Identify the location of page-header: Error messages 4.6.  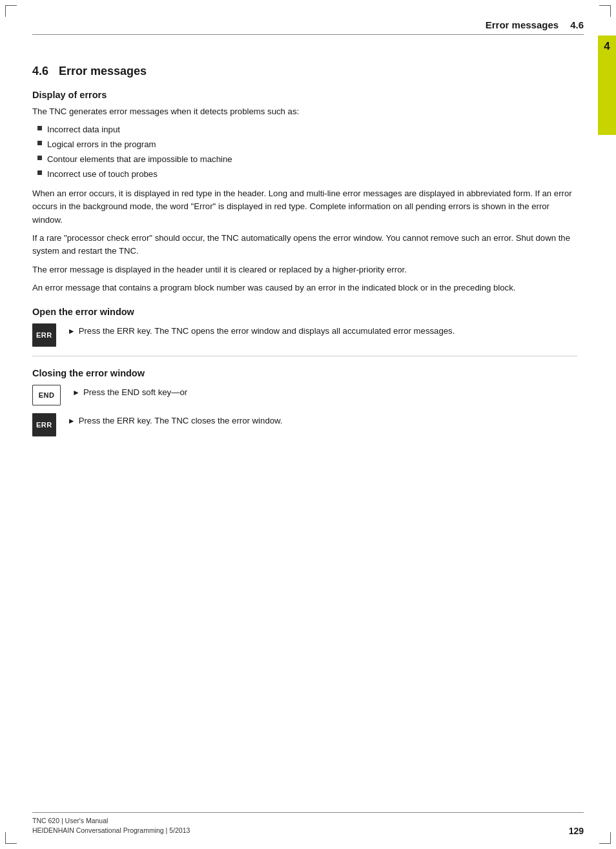
(308, 27).